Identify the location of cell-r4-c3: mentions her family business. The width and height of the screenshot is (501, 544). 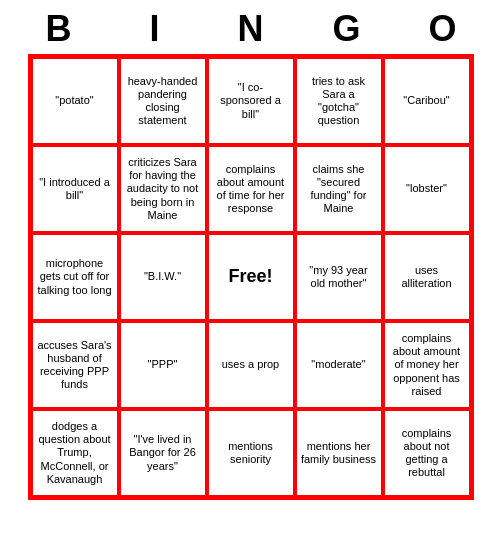
(339, 453).